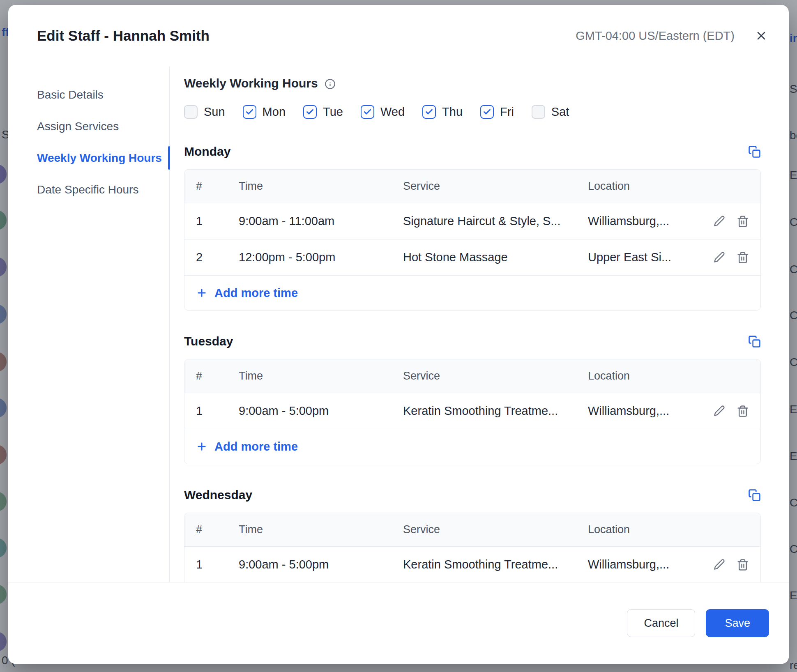  Describe the element at coordinates (472, 564) in the screenshot. I see `table-row: 1 9:00am - 5:00pm Keratin Smoothing Trea…` at that location.